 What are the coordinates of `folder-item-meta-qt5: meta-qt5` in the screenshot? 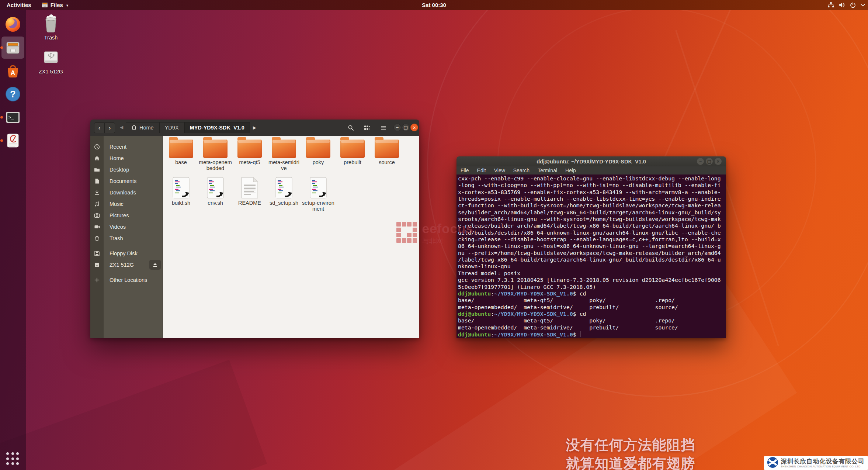 It's located at (250, 151).